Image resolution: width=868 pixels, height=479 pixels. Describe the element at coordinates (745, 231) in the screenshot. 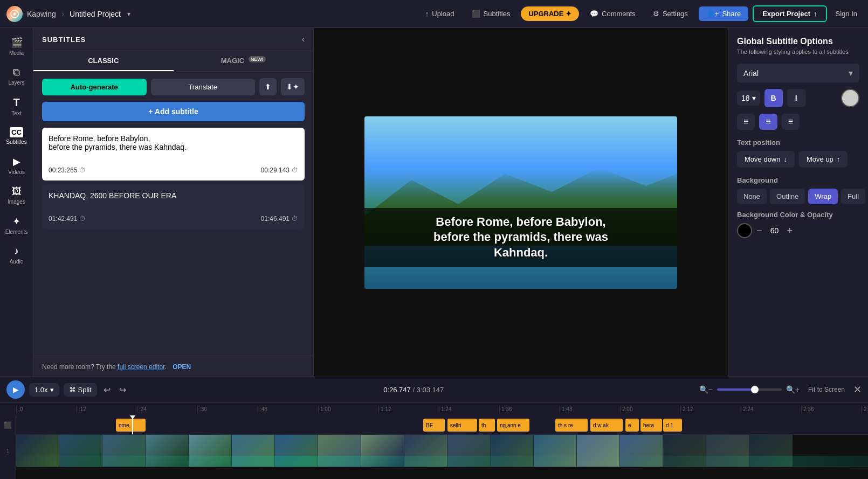

I see `bg-color-picker` at that location.